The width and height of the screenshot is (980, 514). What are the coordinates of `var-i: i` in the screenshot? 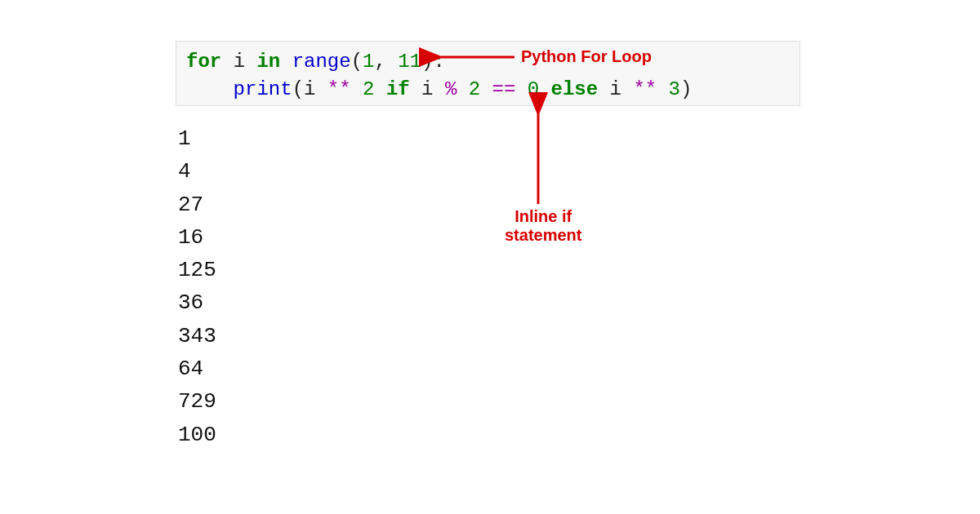 It's located at (239, 62).